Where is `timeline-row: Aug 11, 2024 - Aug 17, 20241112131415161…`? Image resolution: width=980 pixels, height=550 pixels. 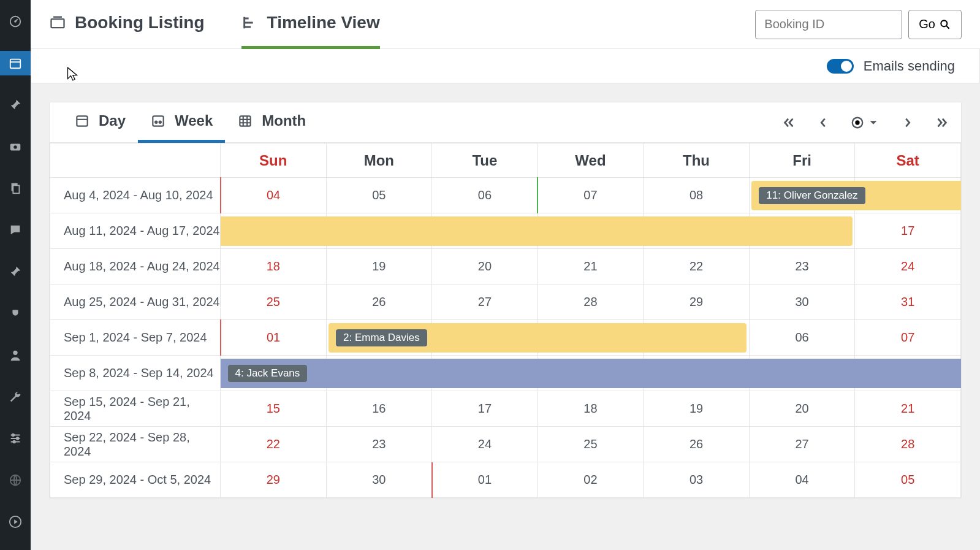
timeline-row: Aug 11, 2024 - Aug 17, 20241112131415161… is located at coordinates (506, 231).